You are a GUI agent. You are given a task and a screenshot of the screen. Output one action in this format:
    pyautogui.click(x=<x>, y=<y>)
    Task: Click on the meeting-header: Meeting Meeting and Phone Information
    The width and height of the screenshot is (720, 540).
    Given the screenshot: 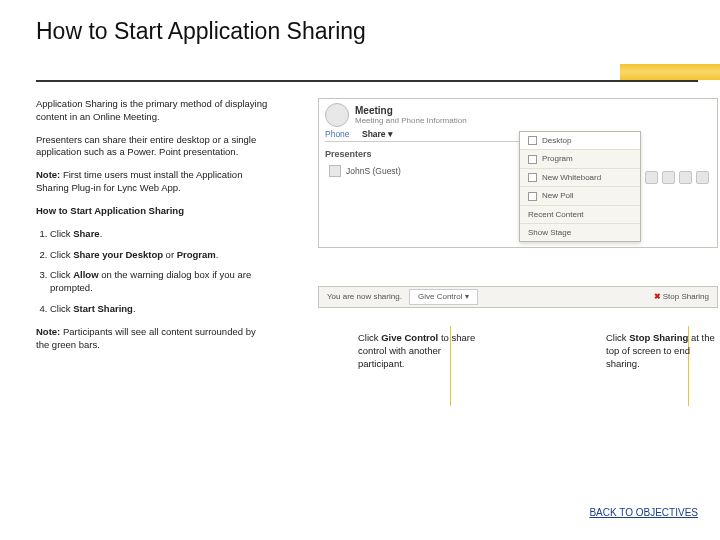 What is the action you would take?
    pyautogui.click(x=396, y=115)
    